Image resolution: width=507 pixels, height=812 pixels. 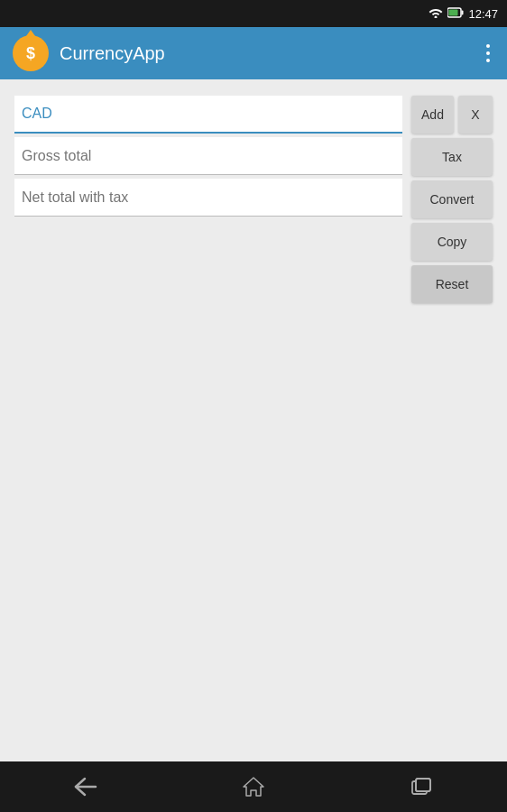 I want to click on add-row: Add X, so click(x=452, y=115).